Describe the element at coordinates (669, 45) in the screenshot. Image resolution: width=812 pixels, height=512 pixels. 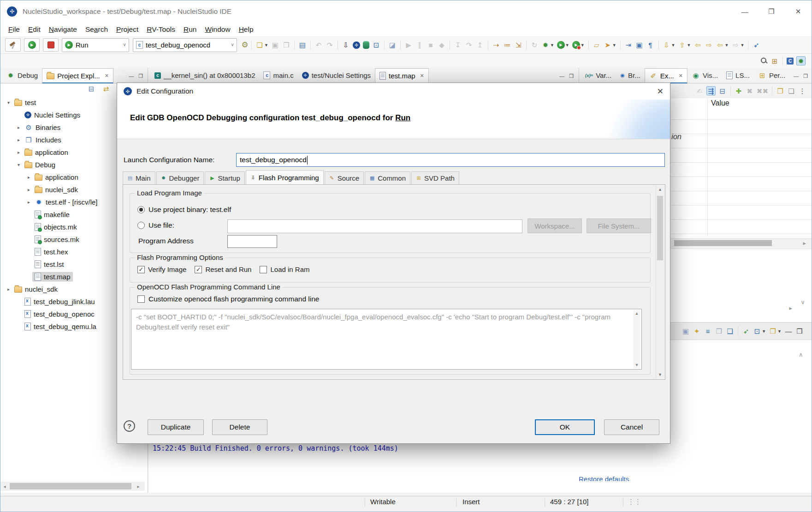
I see `next-annotation-icon: ⇩▼` at that location.